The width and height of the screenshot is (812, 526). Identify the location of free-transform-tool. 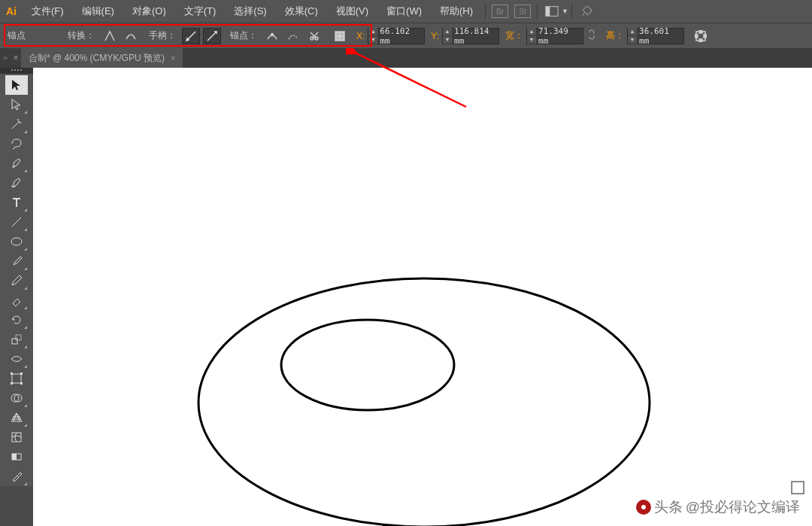
(17, 379).